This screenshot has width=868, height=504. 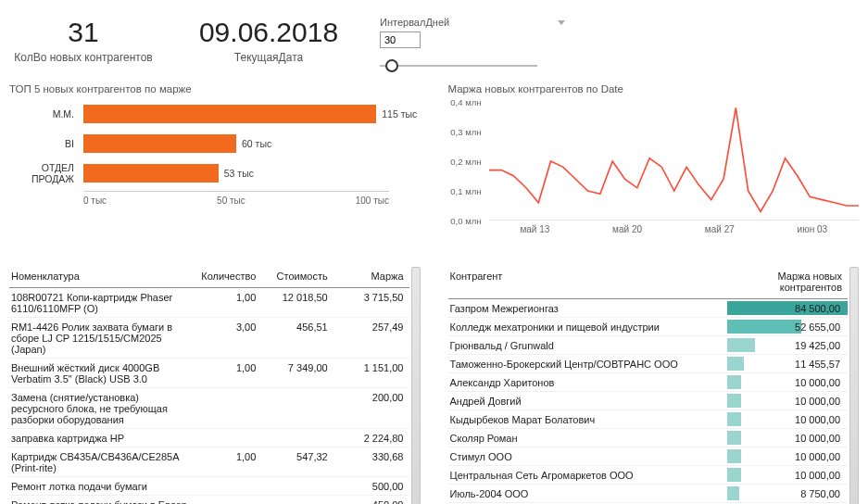 I want to click on slicer-interval-days: ИнтервалДней, so click(x=472, y=45).